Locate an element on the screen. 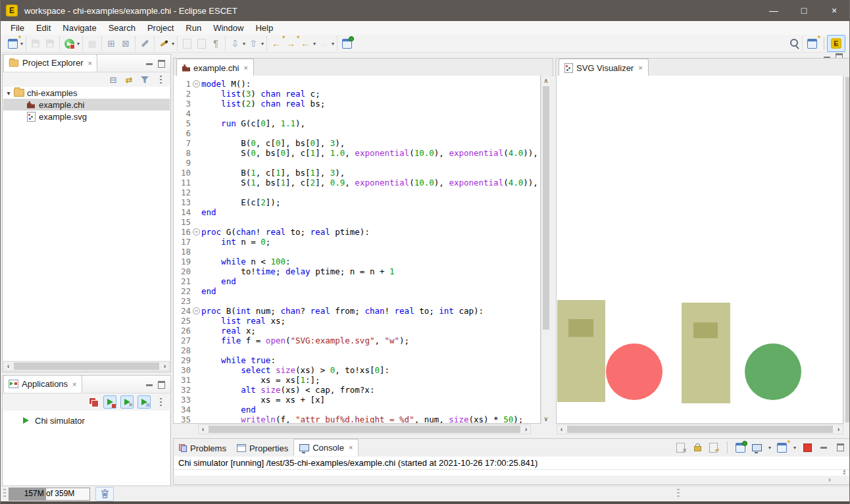  collapse-all-edit-button: ⊠ is located at coordinates (126, 43).